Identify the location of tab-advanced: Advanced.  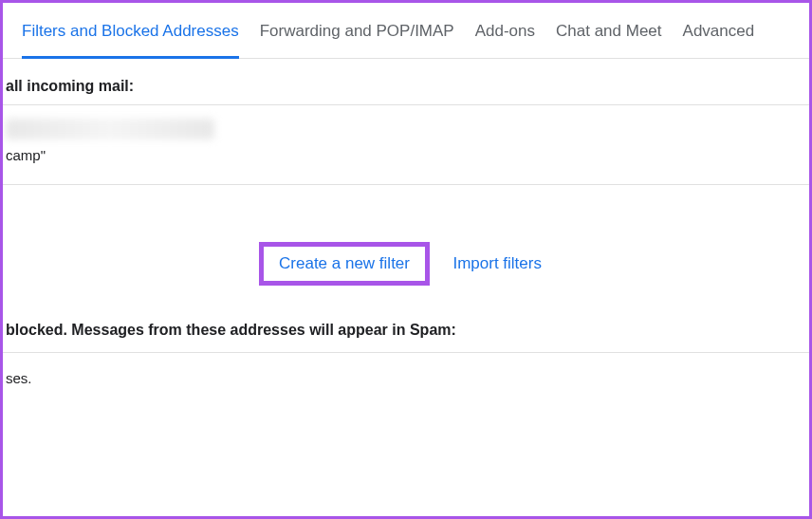
(719, 40).